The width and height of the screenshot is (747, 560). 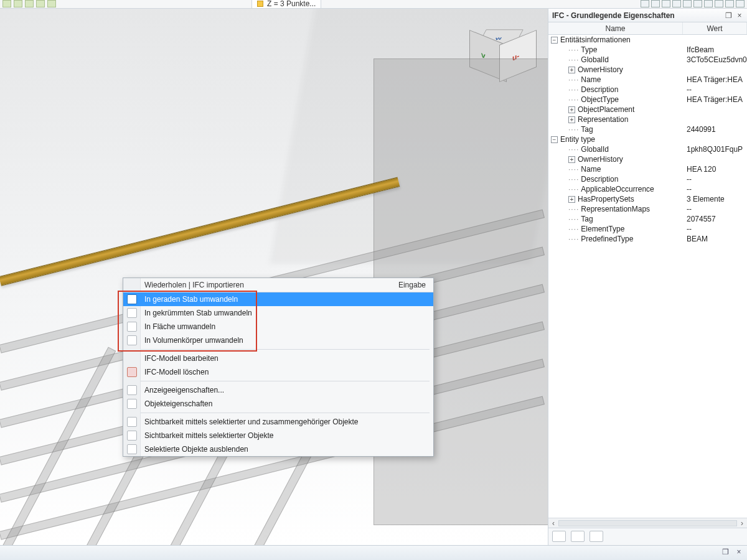 What do you see at coordinates (278, 397) in the screenshot?
I see `context-menu-group-props: Anzeigeeigenschaften... Objekteigenschaf…` at bounding box center [278, 397].